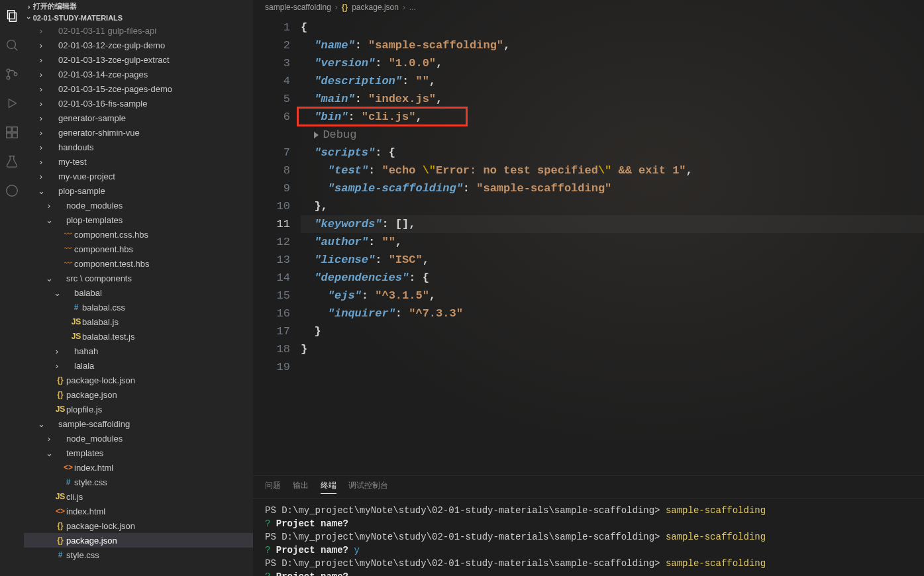 The width and height of the screenshot is (924, 576). Describe the element at coordinates (138, 74) in the screenshot. I see `folder-item: ›02-01-03-14-zce-pages` at that location.